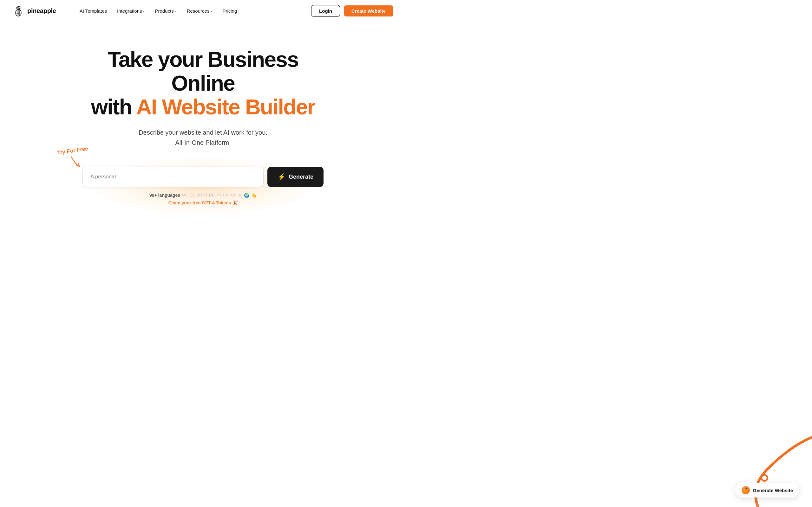  What do you see at coordinates (72, 158) in the screenshot?
I see `try-annotation: Try For Free` at bounding box center [72, 158].